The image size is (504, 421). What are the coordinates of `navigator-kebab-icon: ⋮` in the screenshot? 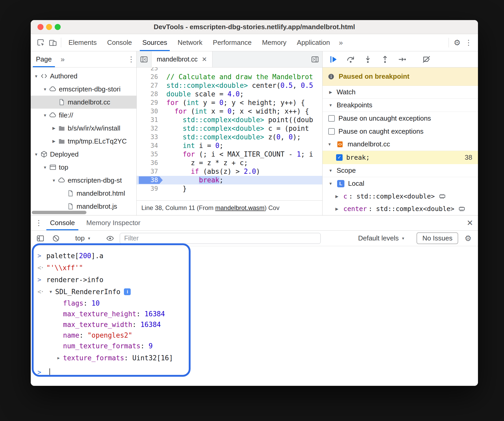 It's located at (131, 59).